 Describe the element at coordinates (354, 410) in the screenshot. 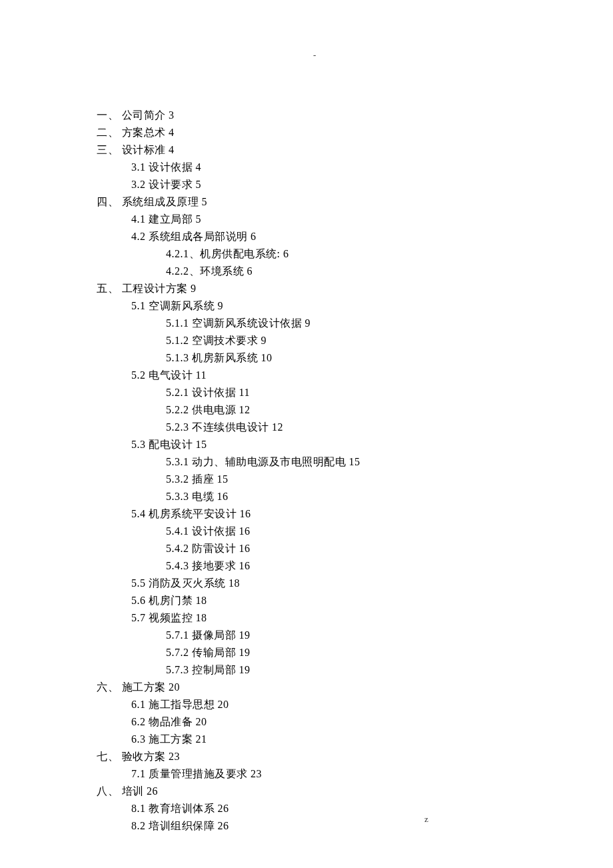

I see `toc-entry: 5.2.2 供电电源 12` at that location.